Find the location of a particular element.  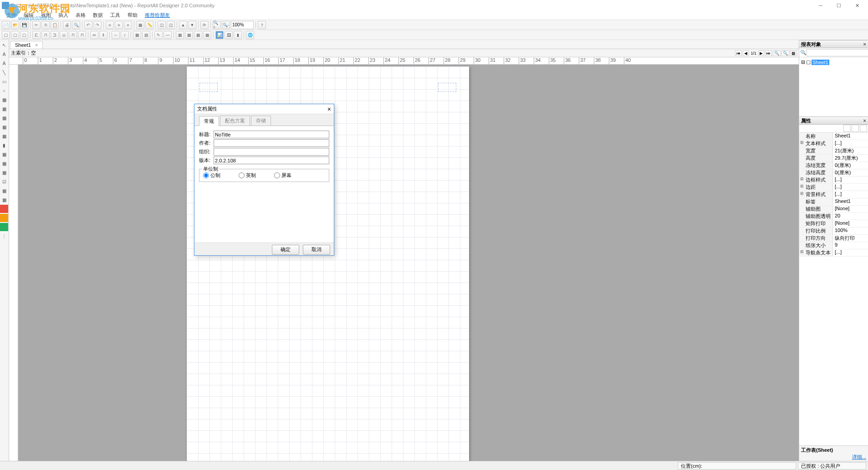

tb-help-icon: ? is located at coordinates (262, 25).